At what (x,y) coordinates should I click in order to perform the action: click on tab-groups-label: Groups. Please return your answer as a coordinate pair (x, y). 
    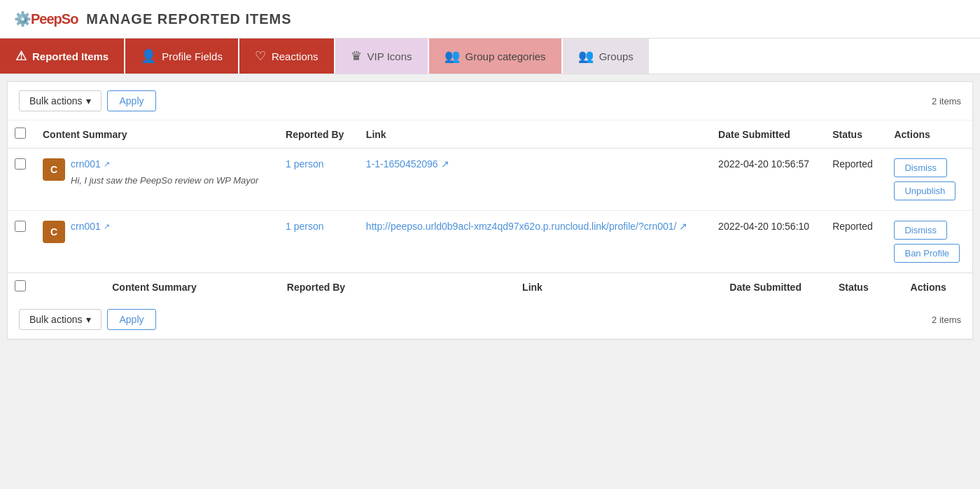
    Looking at the image, I should click on (616, 56).